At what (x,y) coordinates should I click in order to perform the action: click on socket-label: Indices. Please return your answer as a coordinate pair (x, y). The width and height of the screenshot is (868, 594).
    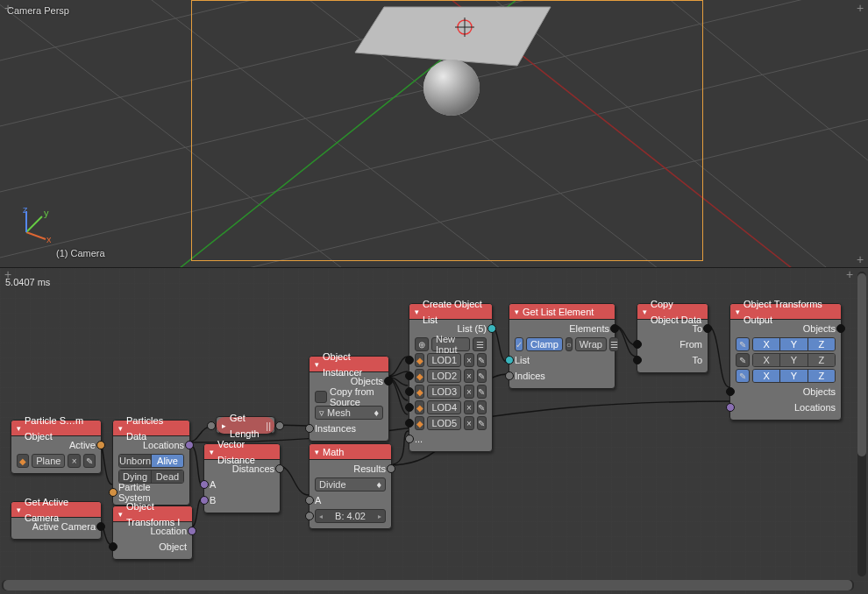
    Looking at the image, I should click on (530, 376).